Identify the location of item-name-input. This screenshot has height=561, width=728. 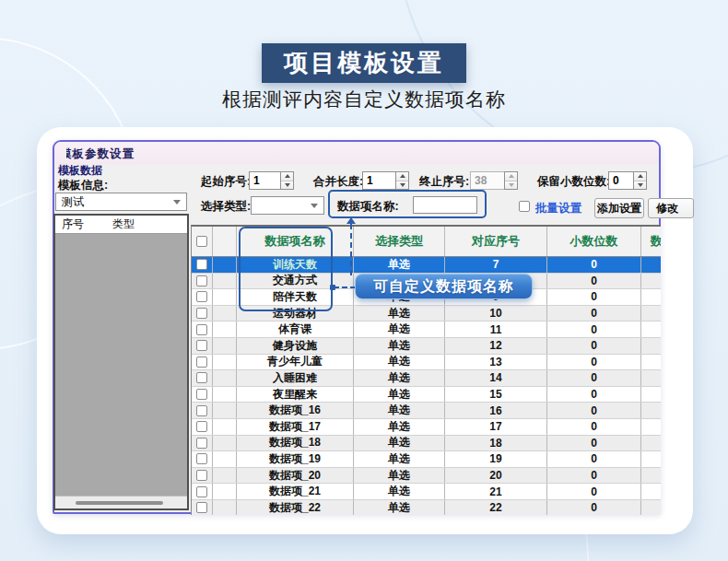
(445, 205).